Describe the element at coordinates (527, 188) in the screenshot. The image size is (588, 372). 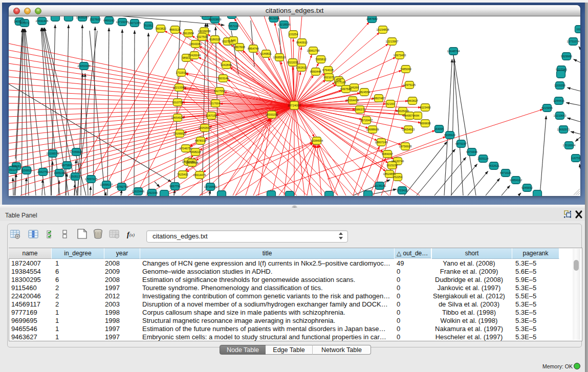
I see `svg-text: 9245652` at that location.